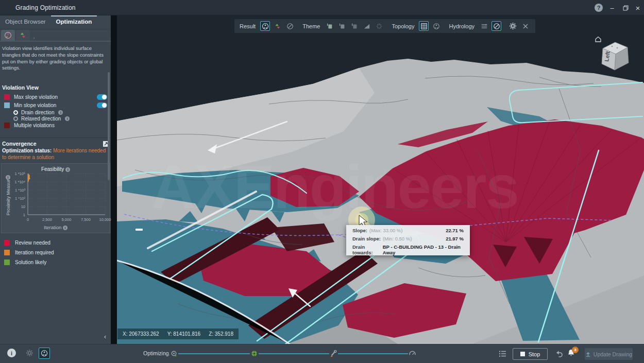  What do you see at coordinates (408, 240) in the screenshot?
I see `slope-tooltip: Slope: (Max: 33.00 %) 22.71 % Drain slop…` at bounding box center [408, 240].